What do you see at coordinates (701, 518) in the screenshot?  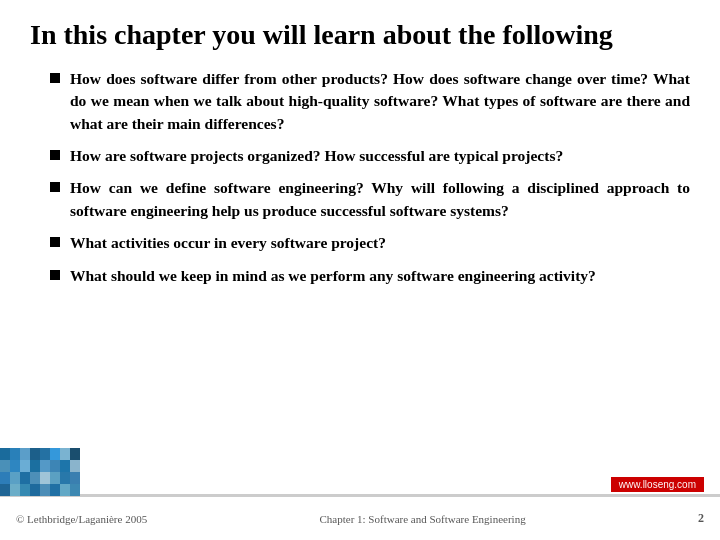 I see `footer-page: 2` at bounding box center [701, 518].